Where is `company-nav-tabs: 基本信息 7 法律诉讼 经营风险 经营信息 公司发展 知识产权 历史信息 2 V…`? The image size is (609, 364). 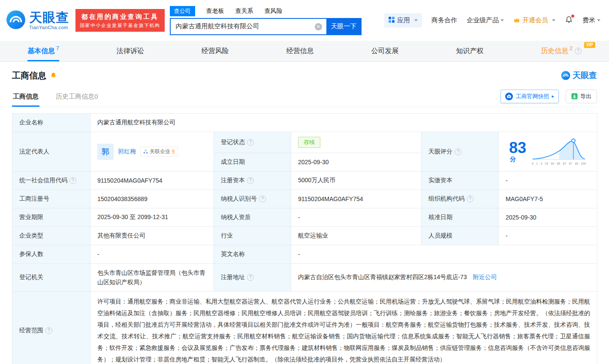
company-nav-tabs: 基本信息 7 法律诉讼 经营风险 经营信息 公司发展 知识产权 历史信息 2 V… is located at coordinates (304, 51).